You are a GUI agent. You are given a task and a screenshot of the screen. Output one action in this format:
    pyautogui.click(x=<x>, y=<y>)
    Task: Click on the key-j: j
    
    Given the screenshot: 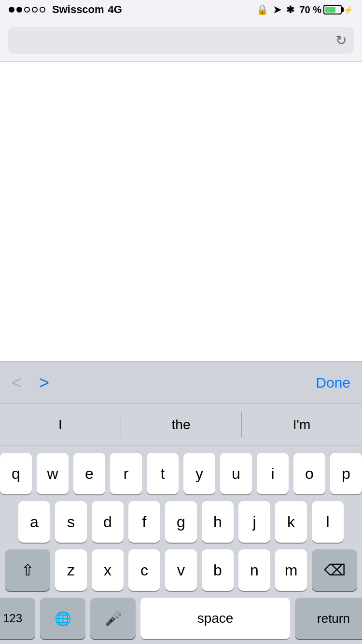 What is the action you would take?
    pyautogui.click(x=254, y=522)
    